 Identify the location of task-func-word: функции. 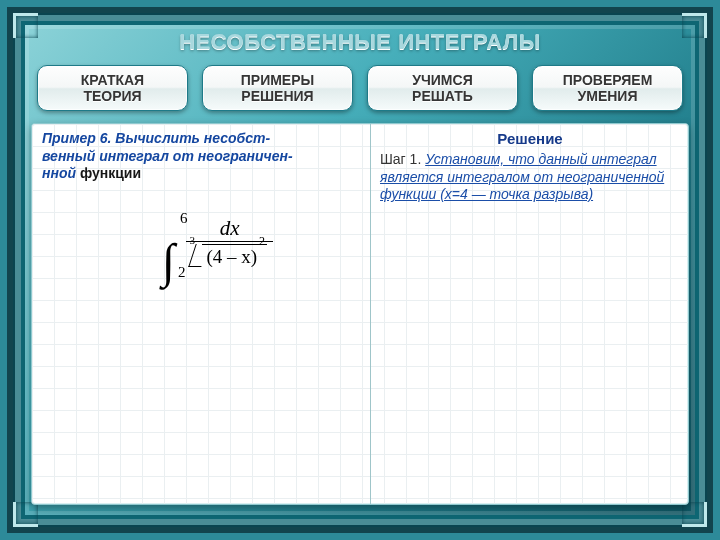
(110, 173).